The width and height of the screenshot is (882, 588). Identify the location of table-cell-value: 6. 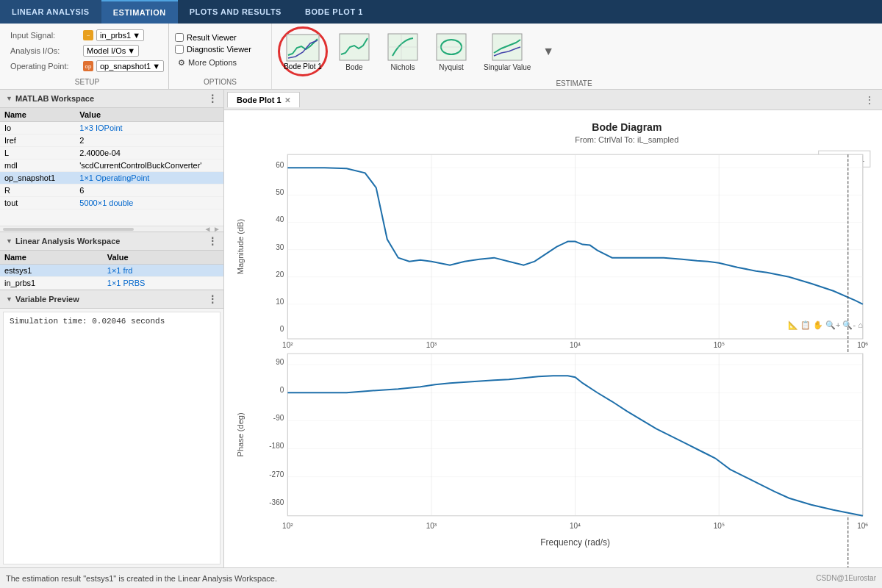
(149, 191).